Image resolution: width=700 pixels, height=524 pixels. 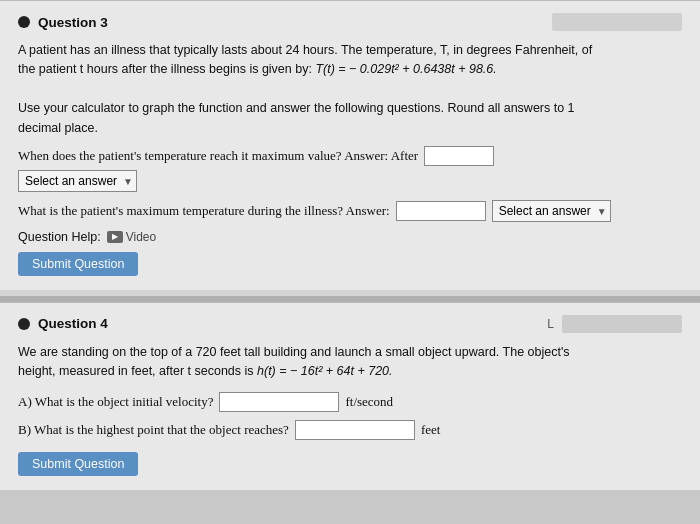 What do you see at coordinates (369, 402) in the screenshot?
I see `q4-suba-unit: ft/second` at bounding box center [369, 402].